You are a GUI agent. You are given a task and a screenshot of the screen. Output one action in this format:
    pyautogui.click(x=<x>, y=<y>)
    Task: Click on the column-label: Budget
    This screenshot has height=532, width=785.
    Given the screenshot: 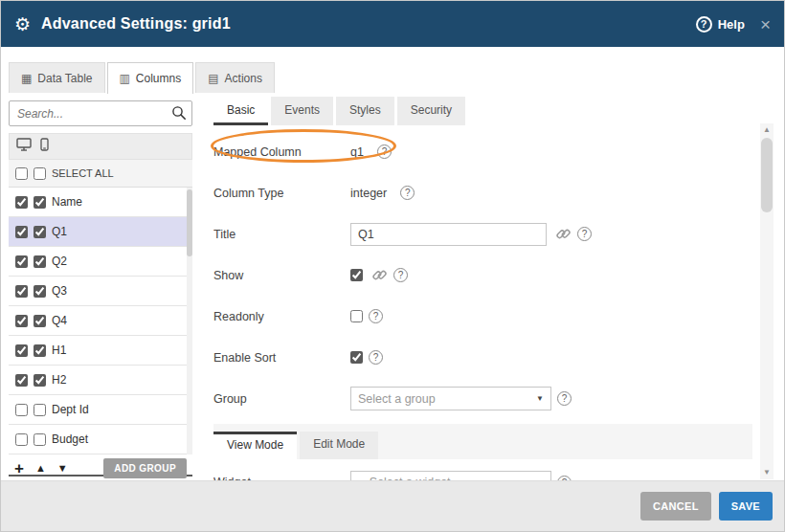 What is the action you would take?
    pyautogui.click(x=70, y=439)
    